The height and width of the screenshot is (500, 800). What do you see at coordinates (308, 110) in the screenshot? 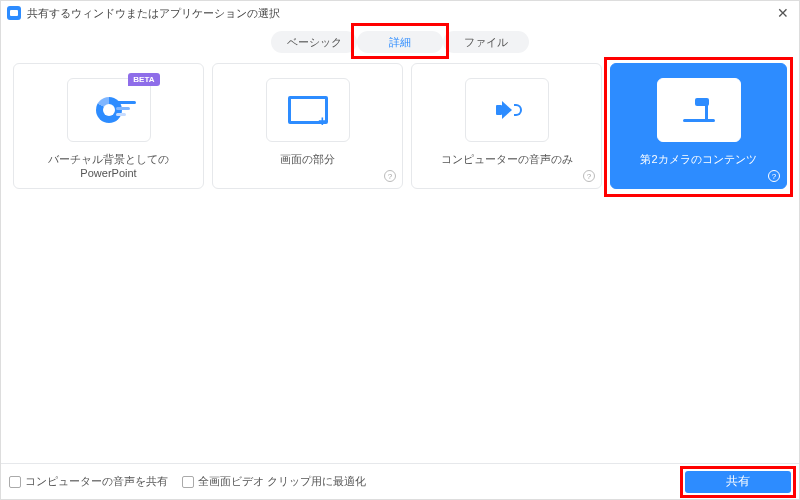
I see `screen-portion-icon` at bounding box center [308, 110].